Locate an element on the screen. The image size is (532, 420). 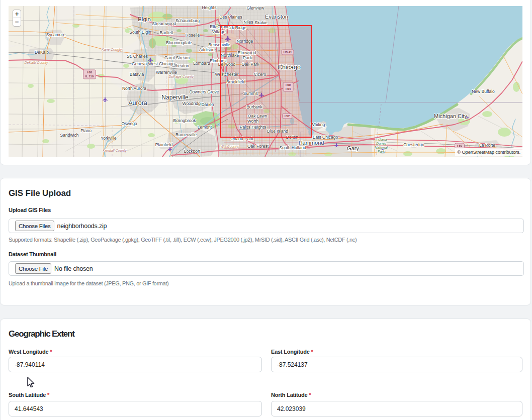
svg-text: Elgin is located at coordinates (144, 19).